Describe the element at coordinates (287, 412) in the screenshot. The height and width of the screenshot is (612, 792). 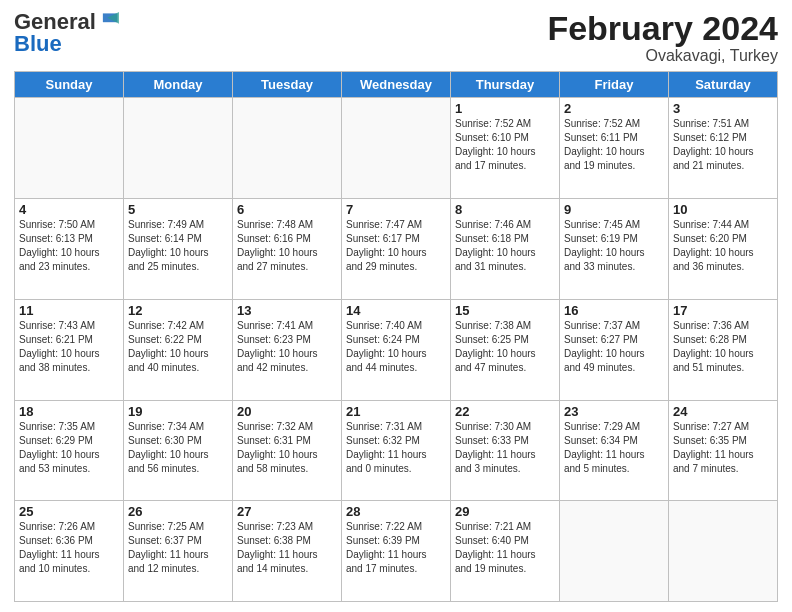
I see `day-number: 20` at that location.